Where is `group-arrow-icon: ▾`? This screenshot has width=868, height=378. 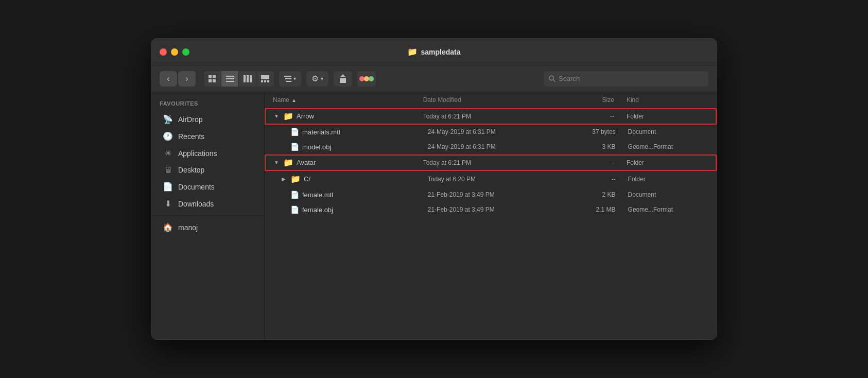 group-arrow-icon: ▾ is located at coordinates (294, 78).